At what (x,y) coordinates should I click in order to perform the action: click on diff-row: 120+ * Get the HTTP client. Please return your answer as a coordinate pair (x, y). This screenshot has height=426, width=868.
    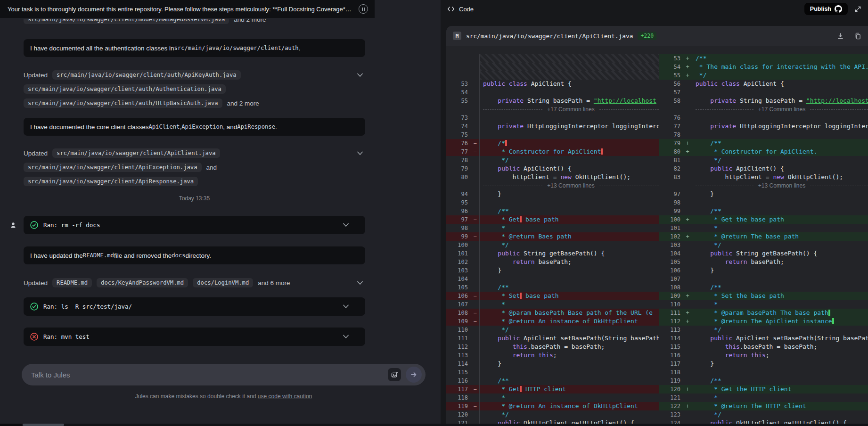
    Looking at the image, I should click on (763, 389).